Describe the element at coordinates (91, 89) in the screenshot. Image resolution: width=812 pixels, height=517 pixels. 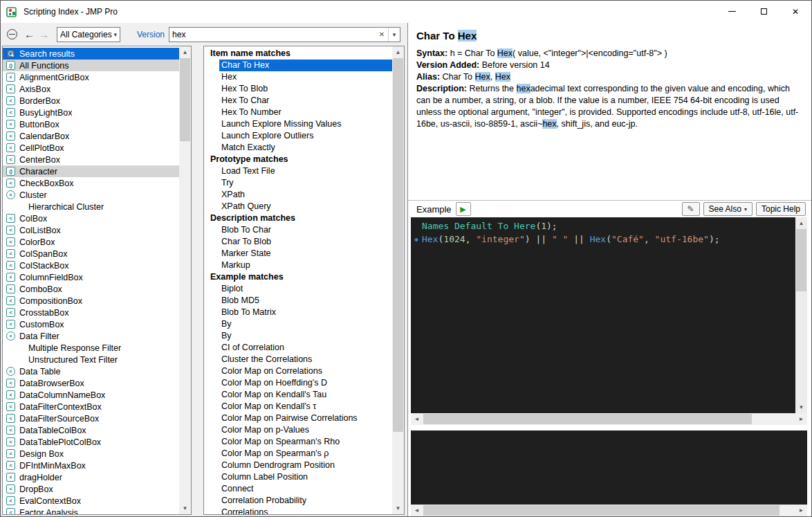
I see `category-item-axisbox: <AxisBox` at that location.